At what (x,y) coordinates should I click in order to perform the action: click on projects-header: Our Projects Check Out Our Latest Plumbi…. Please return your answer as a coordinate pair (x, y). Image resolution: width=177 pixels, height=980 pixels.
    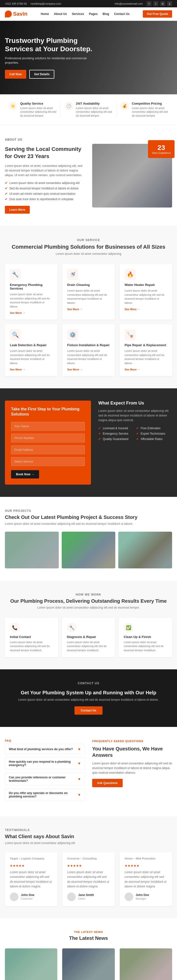
    Looking at the image, I should click on (88, 517).